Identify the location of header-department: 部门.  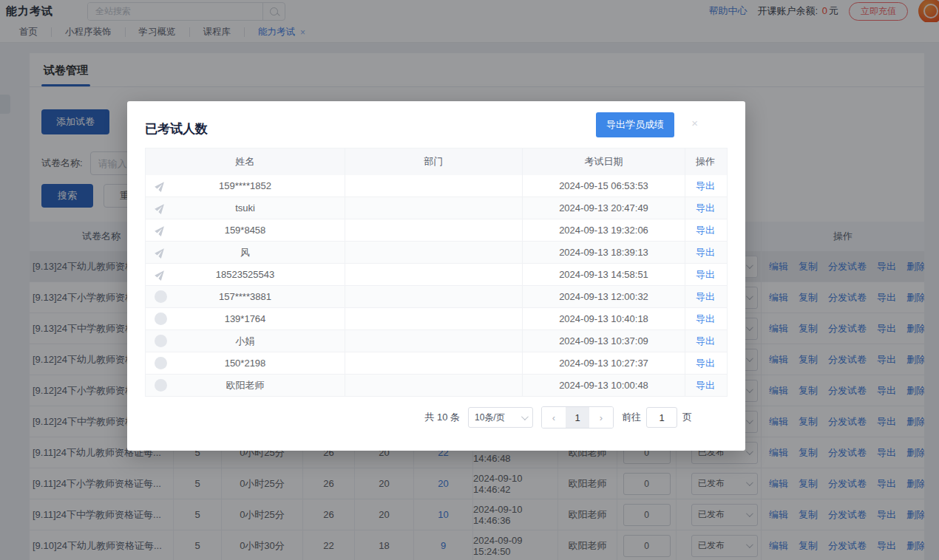
(434, 162).